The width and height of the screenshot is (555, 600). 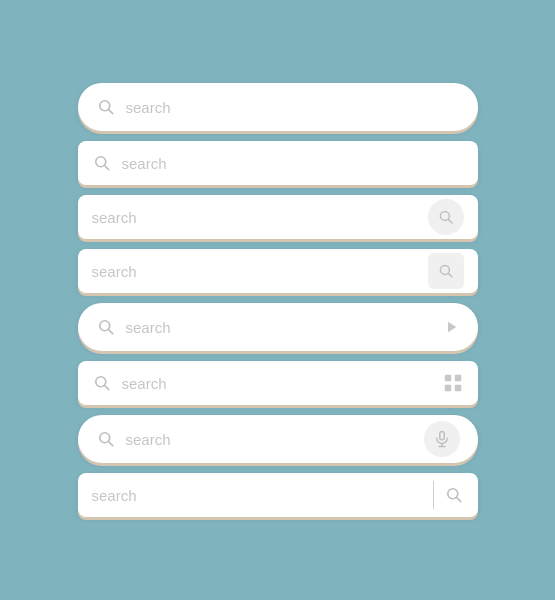 What do you see at coordinates (453, 383) in the screenshot?
I see `grid-icon` at bounding box center [453, 383].